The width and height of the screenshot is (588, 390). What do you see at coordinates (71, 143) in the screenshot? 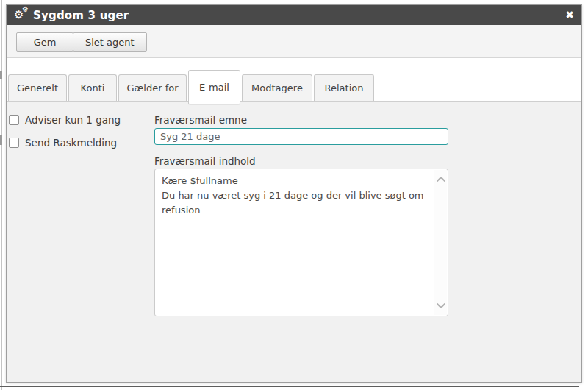
I see `checkbox-label: Send Raskmelding` at bounding box center [71, 143].